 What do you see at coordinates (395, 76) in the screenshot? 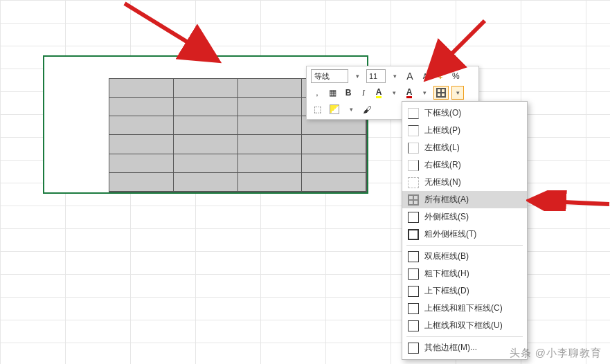
I see `font-size-dropdown-icon: ▾` at bounding box center [395, 76].